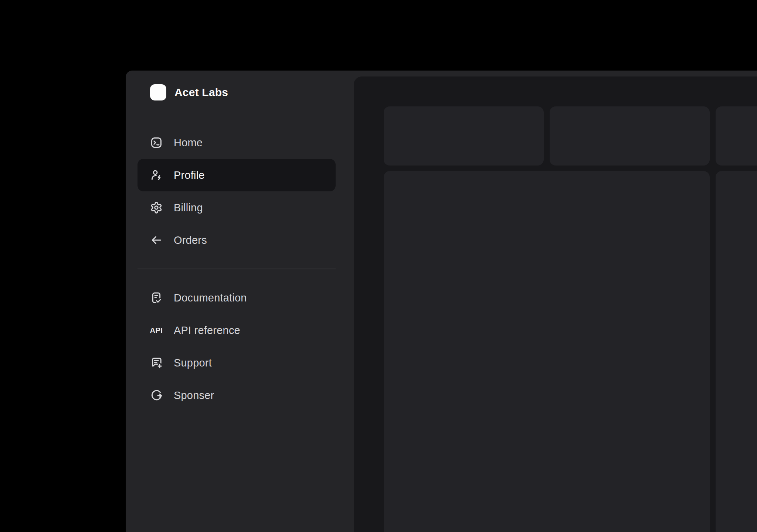  I want to click on sidebar-item-billing: Billing, so click(237, 208).